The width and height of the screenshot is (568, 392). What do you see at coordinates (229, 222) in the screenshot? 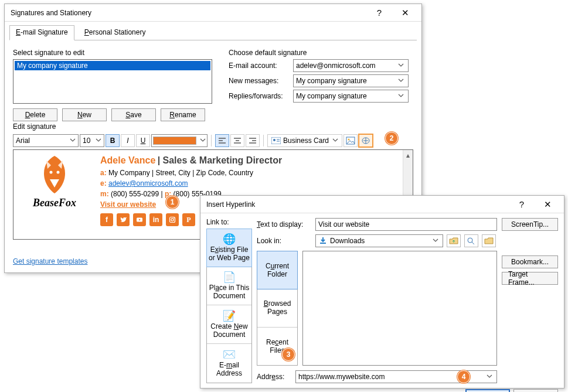
I see `link-to-label: Link to:` at bounding box center [229, 222].